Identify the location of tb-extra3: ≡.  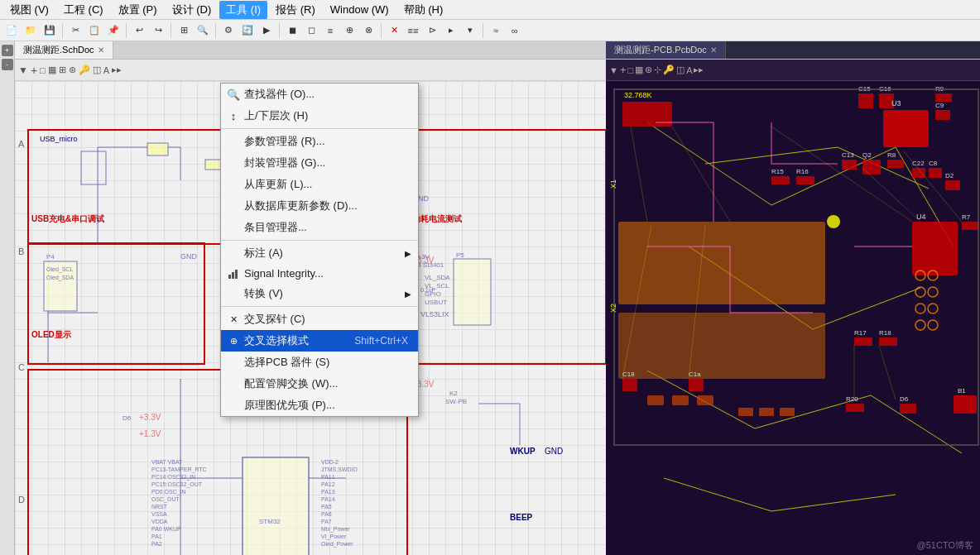
(330, 31).